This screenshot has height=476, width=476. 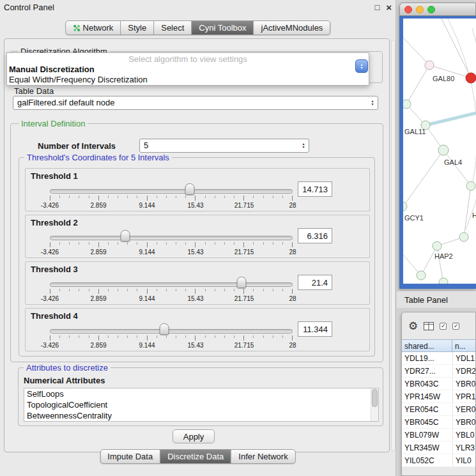 I want to click on threshold-value-field: 6.316, so click(x=315, y=236).